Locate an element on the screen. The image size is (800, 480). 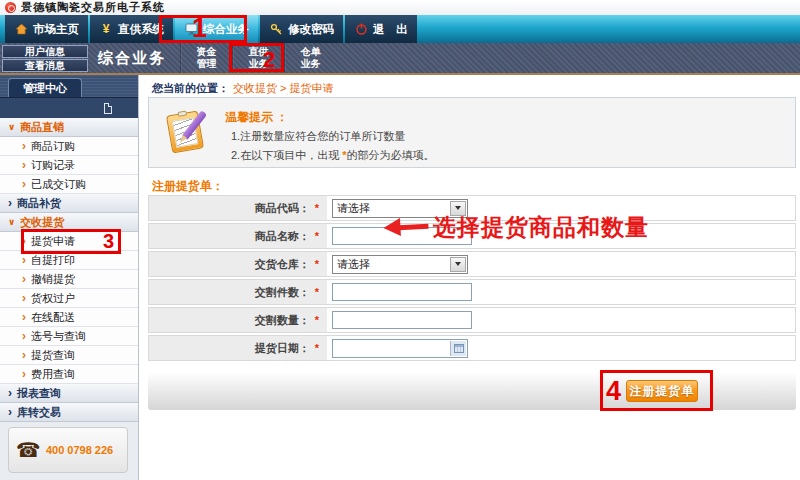
phone-icon: ☎ is located at coordinates (28, 450).